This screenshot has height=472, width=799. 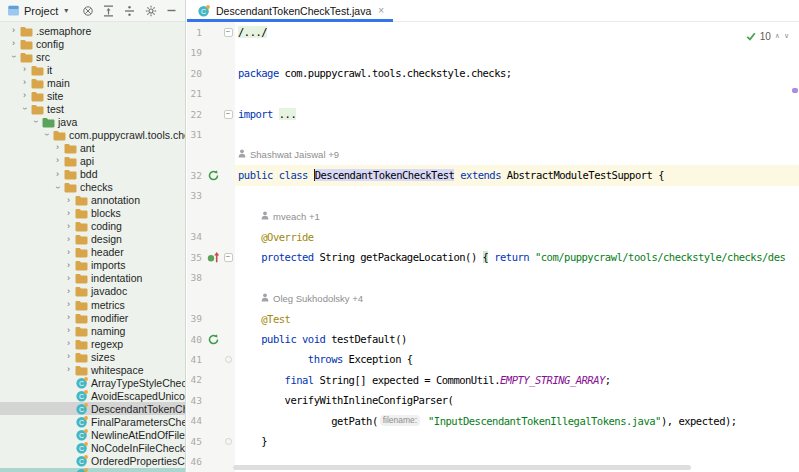 What do you see at coordinates (92, 82) in the screenshot?
I see `tree-item-main: ›main` at bounding box center [92, 82].